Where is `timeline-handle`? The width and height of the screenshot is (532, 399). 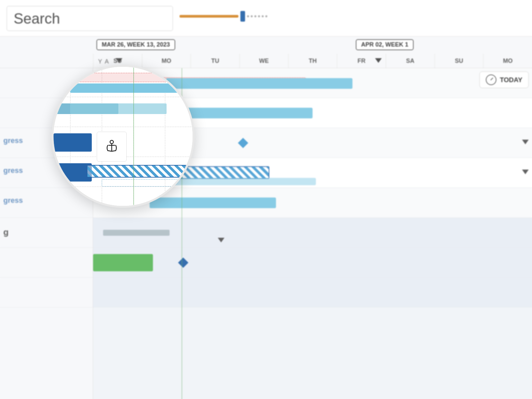 timeline-handle is located at coordinates (243, 16).